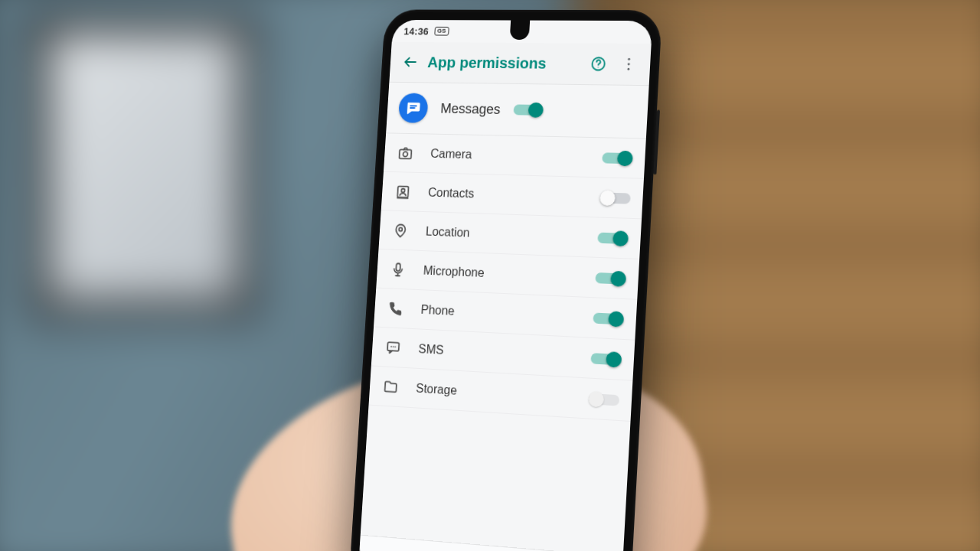 Image resolution: width=980 pixels, height=551 pixels. What do you see at coordinates (606, 360) in the screenshot?
I see `toggle-sms` at bounding box center [606, 360].